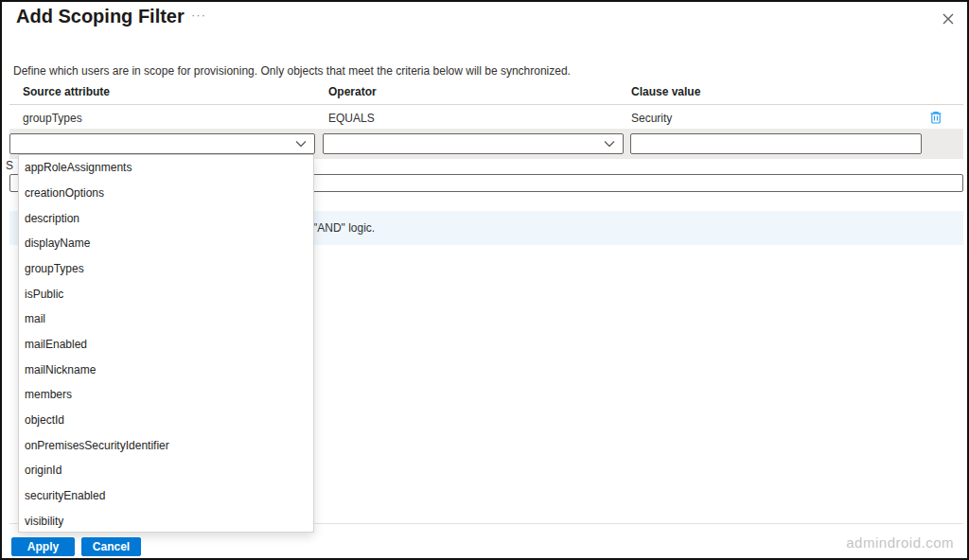  Describe the element at coordinates (167, 218) in the screenshot. I see `dropdown-option: description` at that location.